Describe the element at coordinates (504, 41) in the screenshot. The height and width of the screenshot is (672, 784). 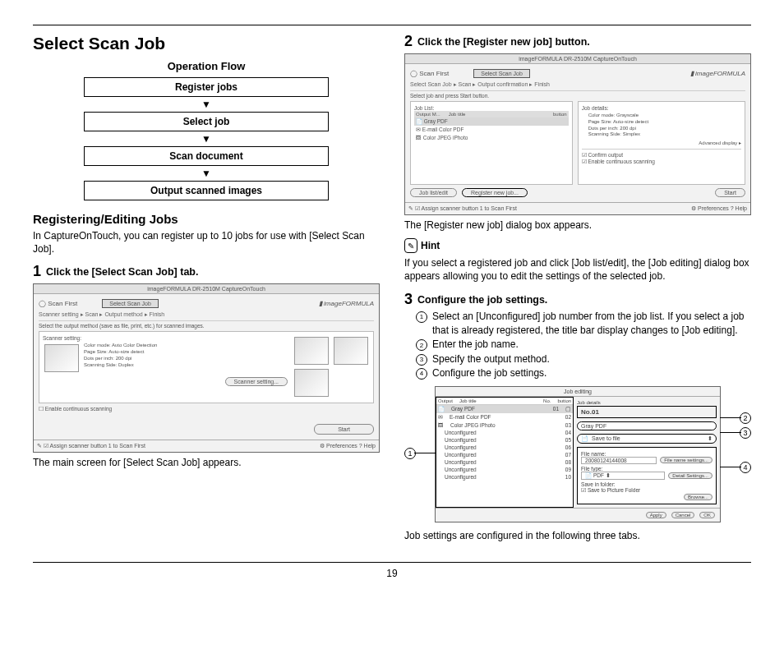
I see `step-instruction: Click the [Register new job] button.` at that location.